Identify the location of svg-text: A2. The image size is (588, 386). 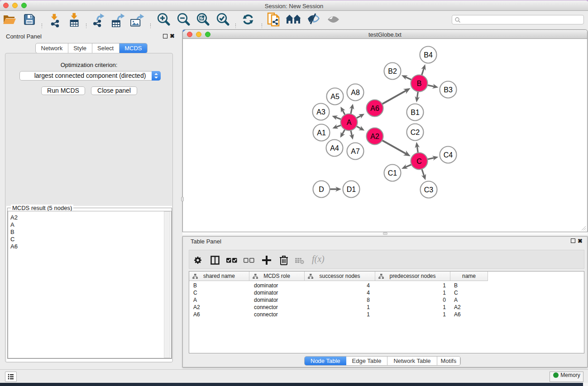
(375, 137).